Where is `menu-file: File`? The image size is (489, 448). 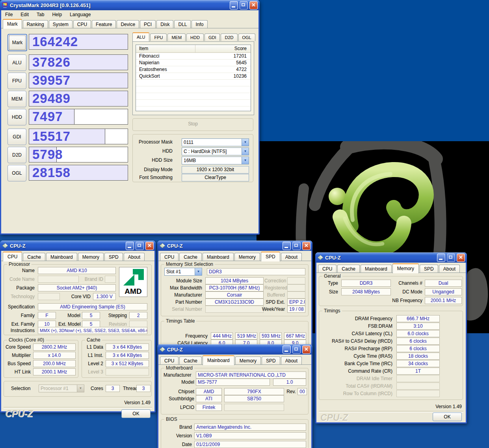 menu-file: File is located at coordinates (9, 15).